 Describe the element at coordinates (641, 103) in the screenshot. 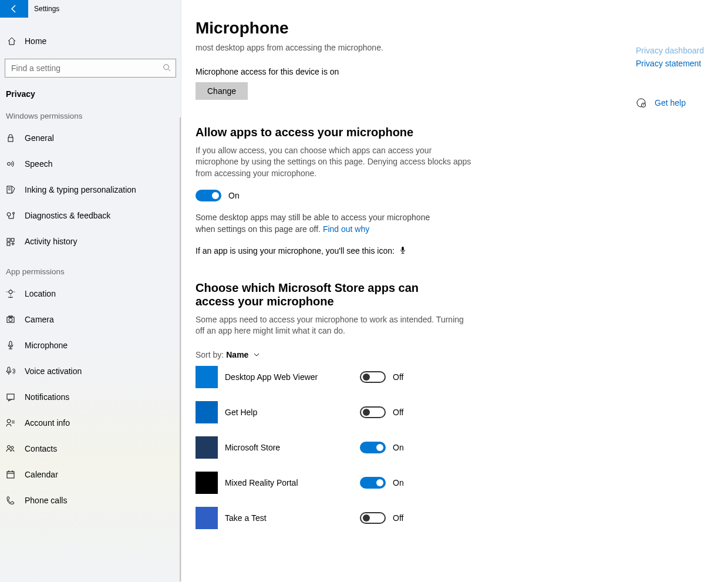

I see `help-icon: ?` at that location.